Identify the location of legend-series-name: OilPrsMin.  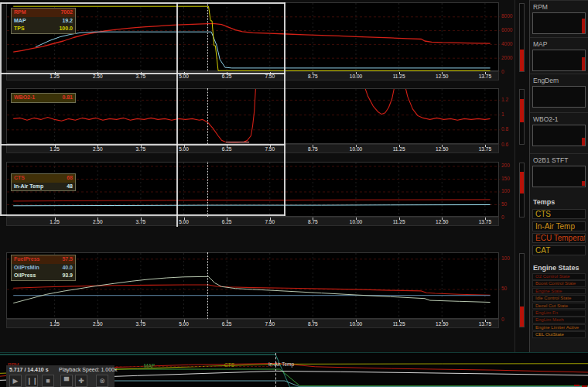
(26, 268).